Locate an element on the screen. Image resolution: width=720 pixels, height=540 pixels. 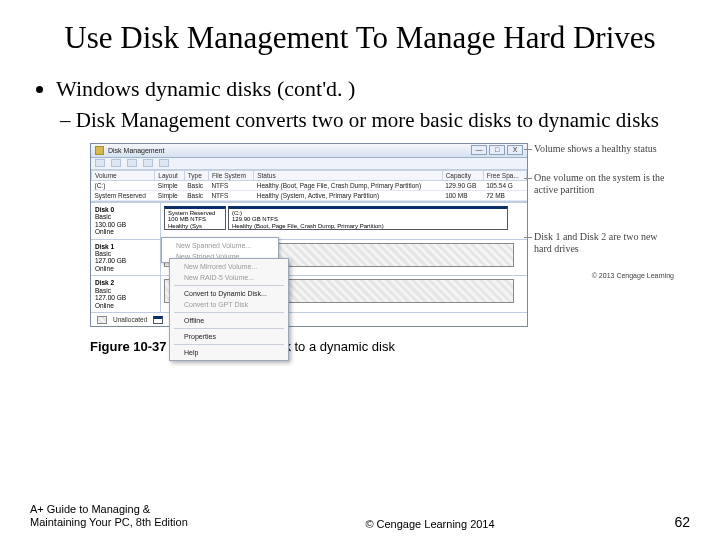
menu-item-convert-gpt: Convert to GPT Disk is located at coordinates (229, 304).